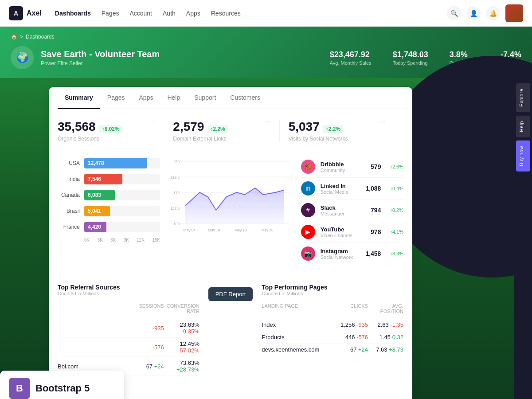  What do you see at coordinates (109, 208) in the screenshot?
I see `bar-chart-section: USA 12,478 India 7,546 Canada 6,083 Bras…` at bounding box center [109, 208].